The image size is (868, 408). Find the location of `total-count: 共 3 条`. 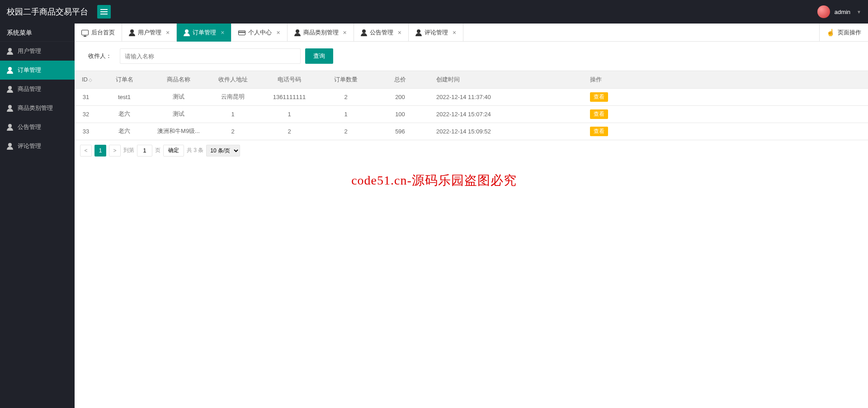

total-count: 共 3 条 is located at coordinates (195, 150).